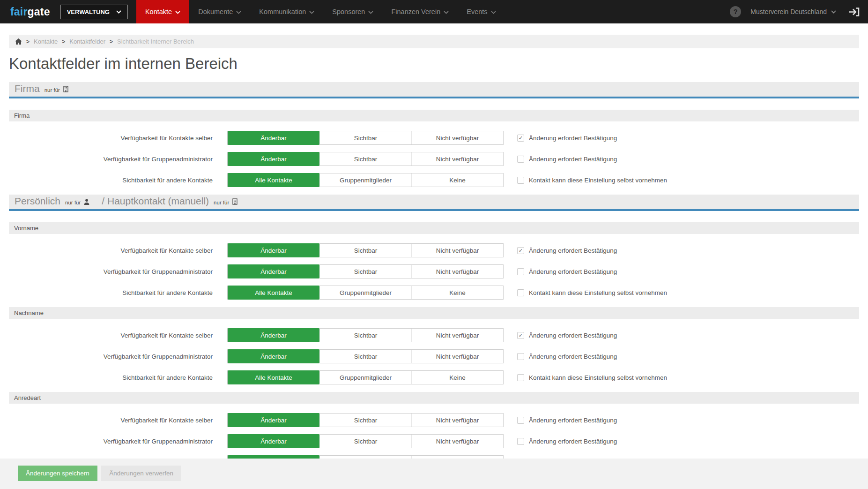 This screenshot has width=868, height=489. Describe the element at coordinates (66, 90) in the screenshot. I see `building-icon` at that location.